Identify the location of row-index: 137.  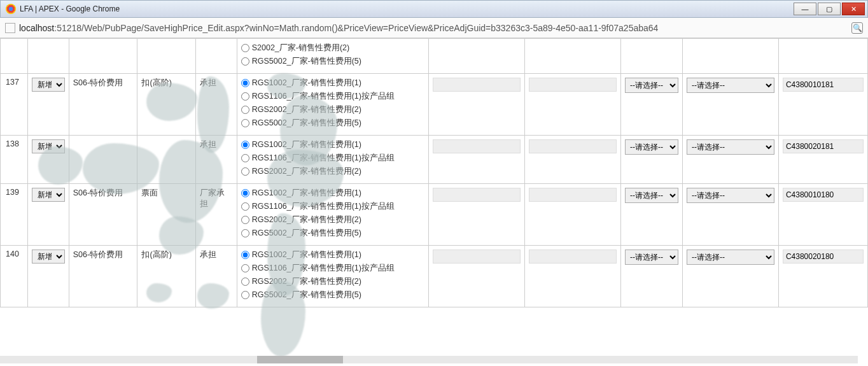
(14, 104).